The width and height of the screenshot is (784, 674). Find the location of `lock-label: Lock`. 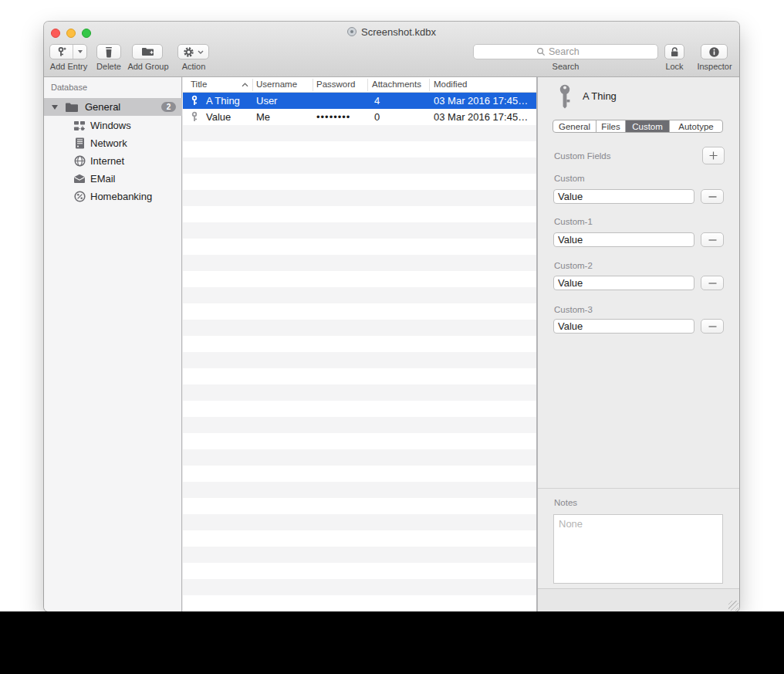

lock-label: Lock is located at coordinates (674, 66).